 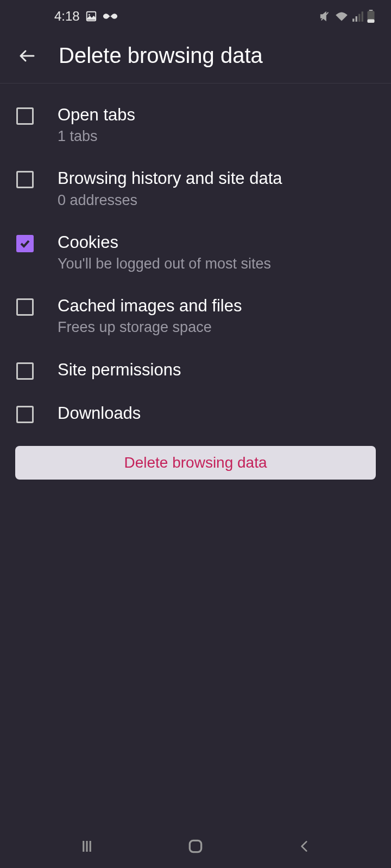 I want to click on status-right, so click(x=347, y=16).